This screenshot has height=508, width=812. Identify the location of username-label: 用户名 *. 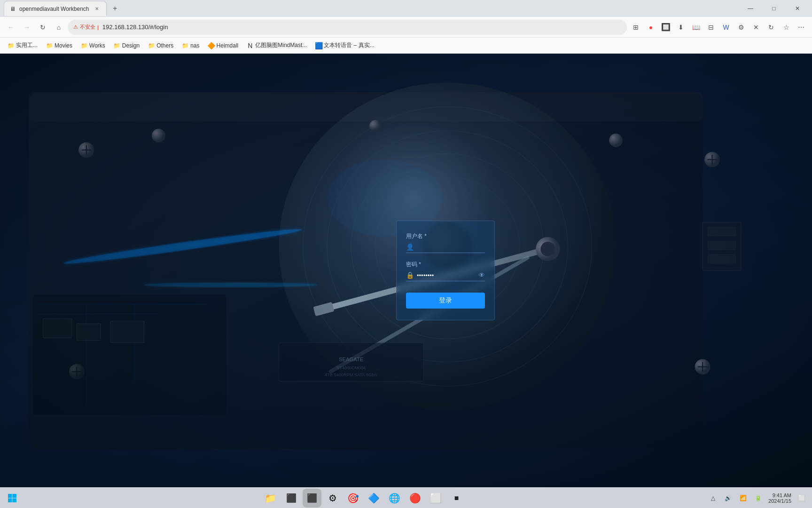
(445, 236).